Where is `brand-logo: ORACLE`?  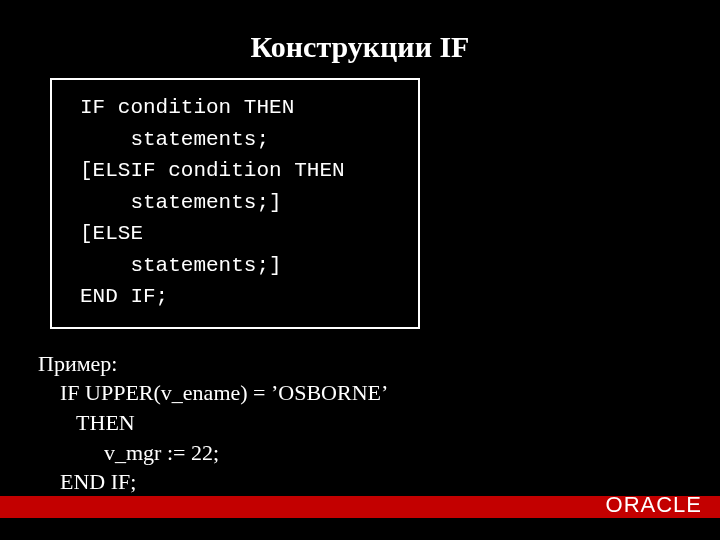
brand-logo: ORACLE is located at coordinates (654, 505).